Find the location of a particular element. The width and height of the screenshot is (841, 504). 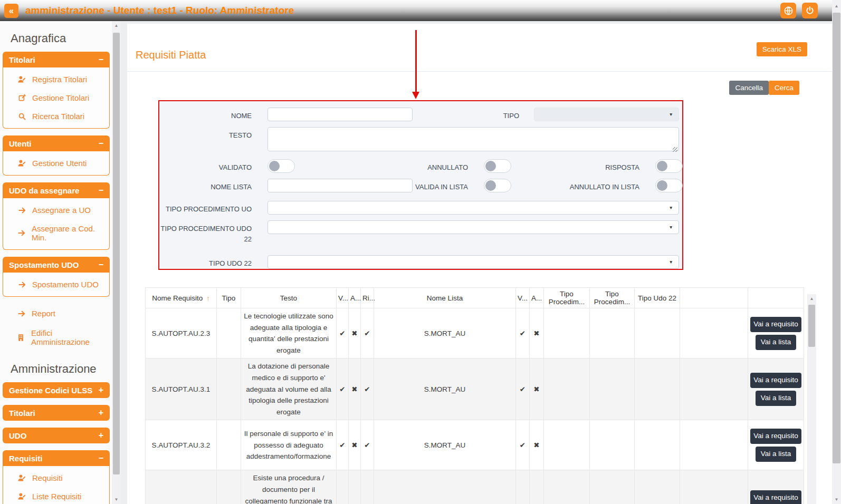

sidebar-panel-header-utenti: Utenti − is located at coordinates (56, 143).